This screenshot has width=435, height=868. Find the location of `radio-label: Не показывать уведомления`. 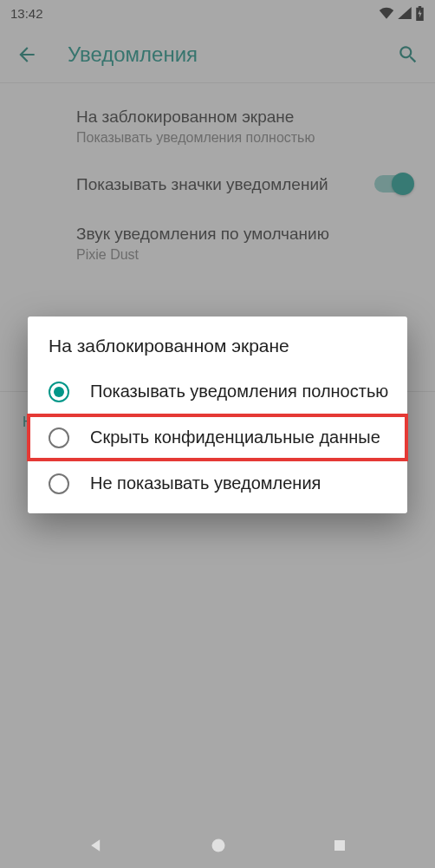

radio-label: Не показывать уведомления is located at coordinates (205, 484).